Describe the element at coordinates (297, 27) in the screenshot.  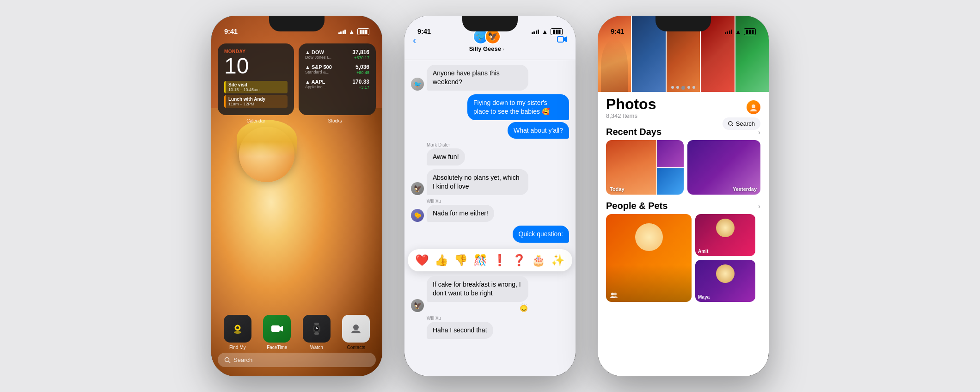
I see `status-bar-phone1: 9:41 ▲ ▮▮▮` at that location.